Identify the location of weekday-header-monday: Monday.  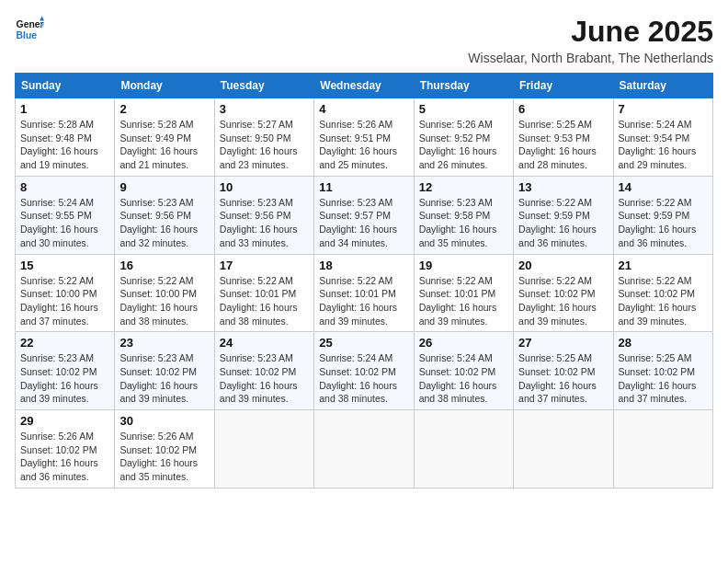
(165, 86).